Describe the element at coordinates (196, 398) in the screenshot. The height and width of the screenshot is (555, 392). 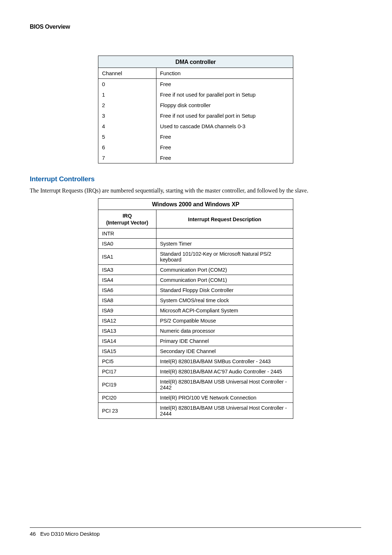
I see `table-row: PCI20Intel(R) PRO/100 VE Network Connect…` at that location.